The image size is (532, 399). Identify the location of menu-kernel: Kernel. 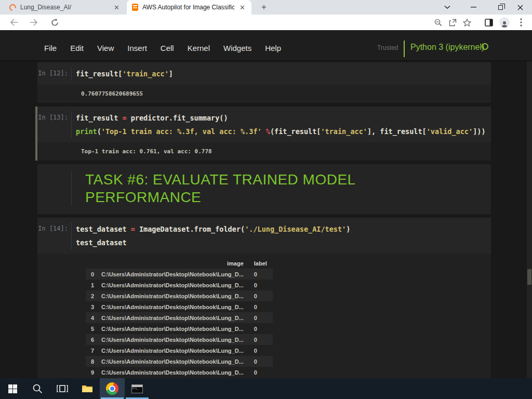
(198, 48).